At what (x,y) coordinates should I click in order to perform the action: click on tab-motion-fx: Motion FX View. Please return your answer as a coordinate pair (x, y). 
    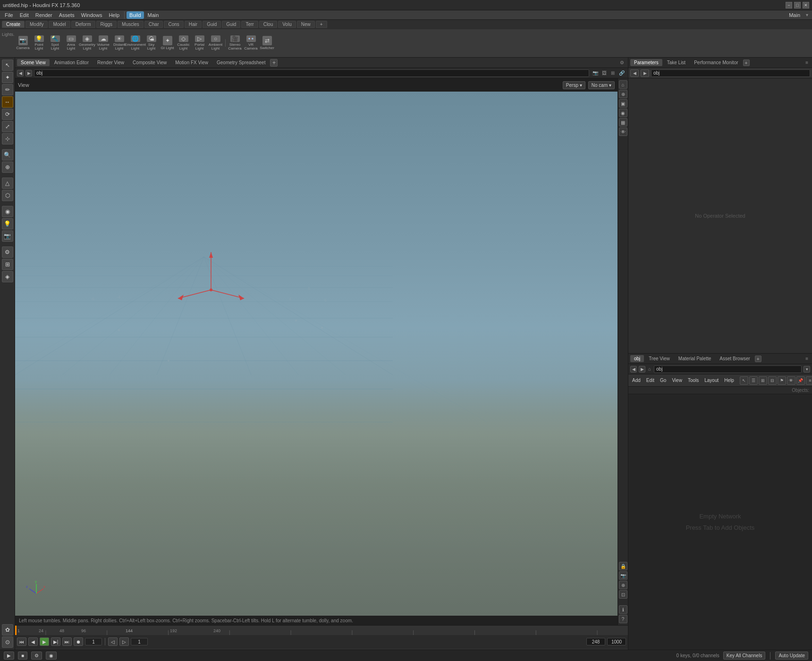
    Looking at the image, I should click on (192, 62).